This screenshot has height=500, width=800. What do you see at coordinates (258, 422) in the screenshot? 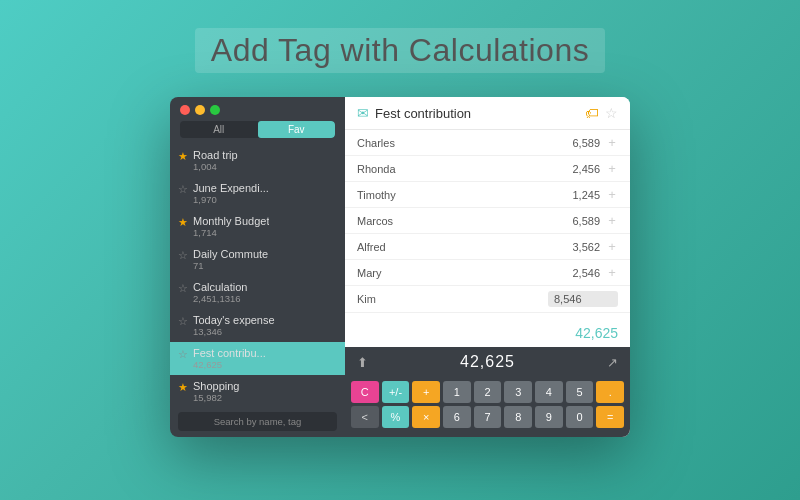
I see `search-bar: Search by name, tag` at bounding box center [258, 422].